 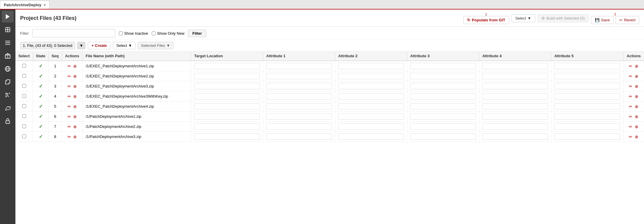 I want to click on sidebar-item-package, so click(x=8, y=56).